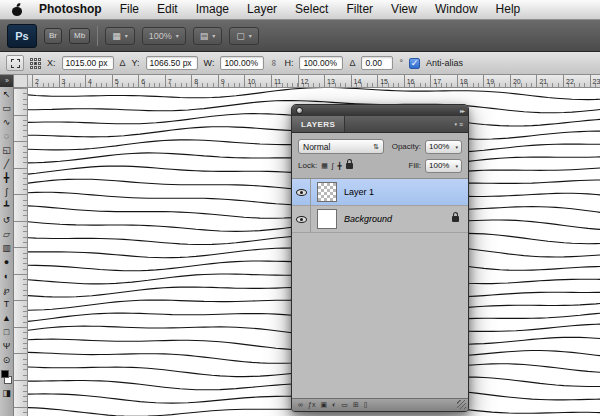 The width and height of the screenshot is (600, 416). I want to click on rectangular-marquee-tool: ▭, so click(6, 108).